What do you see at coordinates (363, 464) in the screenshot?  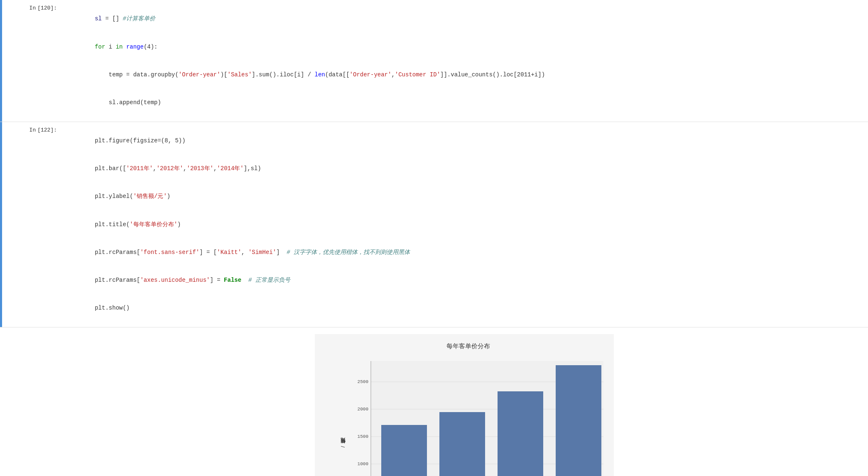 I see `ytick-1000: 1000` at bounding box center [363, 464].